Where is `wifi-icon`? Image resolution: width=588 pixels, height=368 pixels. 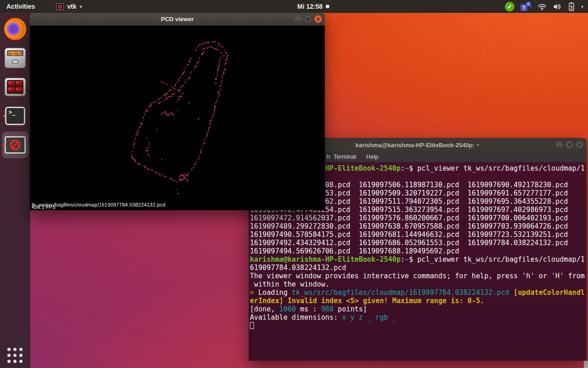
wifi-icon is located at coordinates (542, 6).